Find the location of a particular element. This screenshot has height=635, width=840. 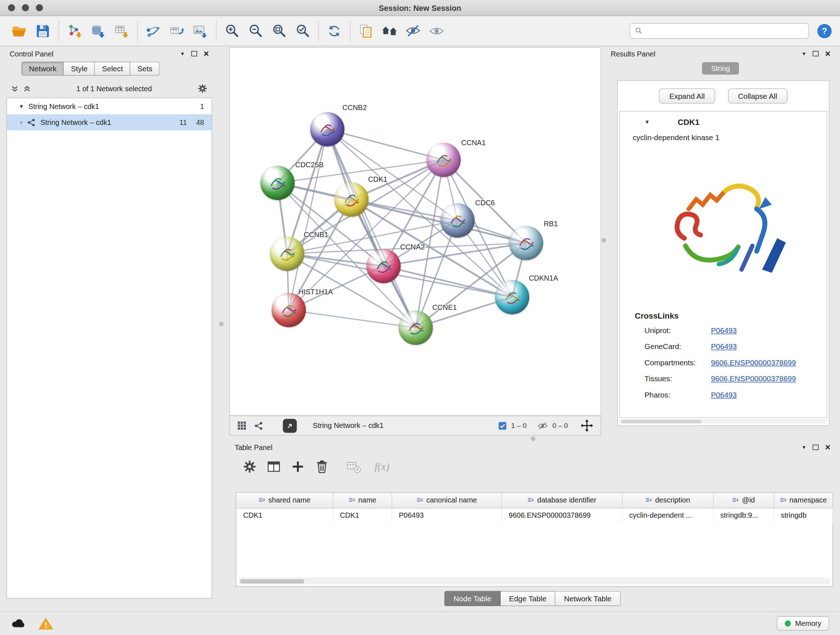

tab-style: Style is located at coordinates (80, 68).